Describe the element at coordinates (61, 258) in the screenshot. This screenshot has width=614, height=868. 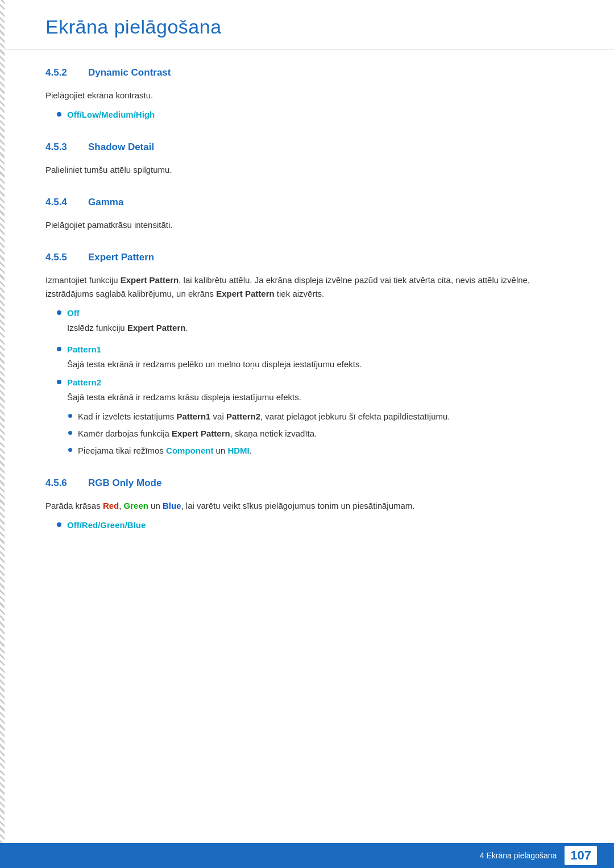
I see `section-number-4-5-5: 4.5.5` at that location.